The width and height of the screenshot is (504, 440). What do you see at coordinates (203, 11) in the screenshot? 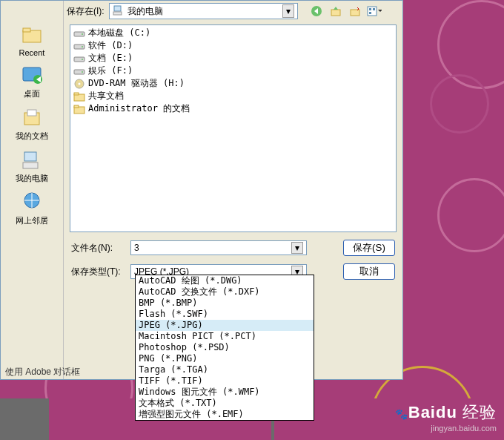
I see `location-combobox: 我的电脑 ▾` at bounding box center [203, 11].